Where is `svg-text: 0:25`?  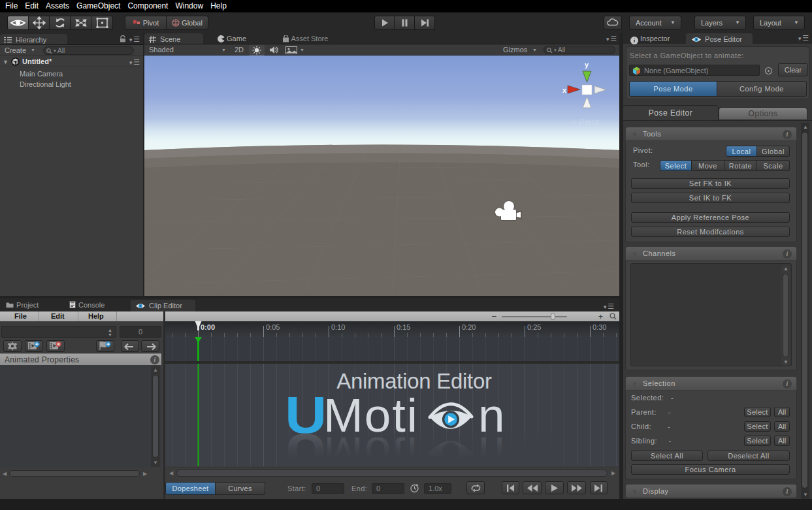
svg-text: 0:25 is located at coordinates (534, 327).